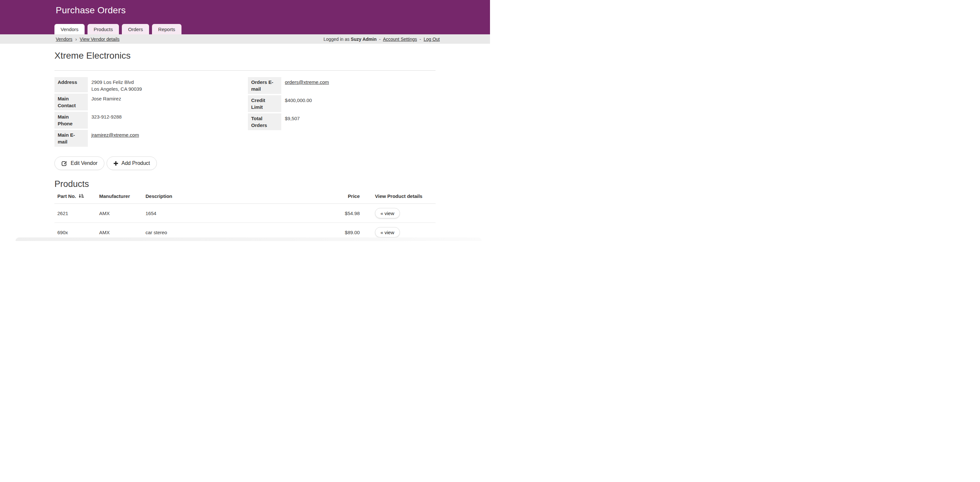  Describe the element at coordinates (167, 29) in the screenshot. I see `tab-reports: Reports` at that location.